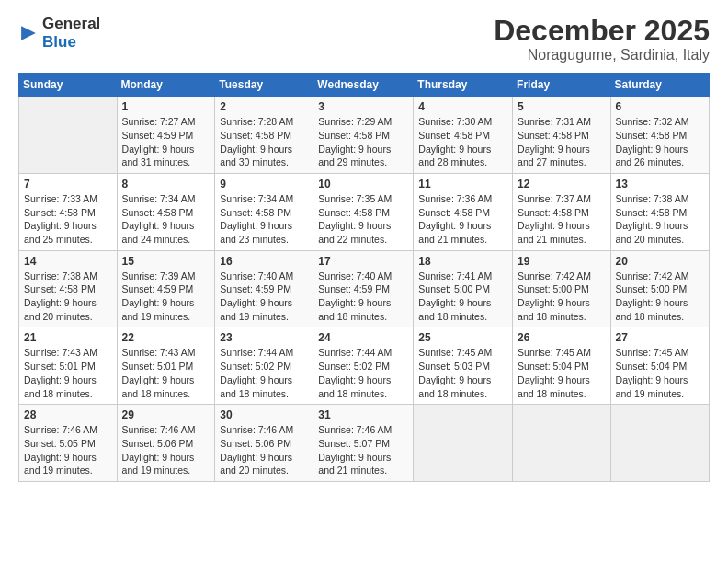  Describe the element at coordinates (364, 212) in the screenshot. I see `calendar-week-row: 7Sunrise: 7:33 AMSunset: 4:58 PMDaylight…` at that location.